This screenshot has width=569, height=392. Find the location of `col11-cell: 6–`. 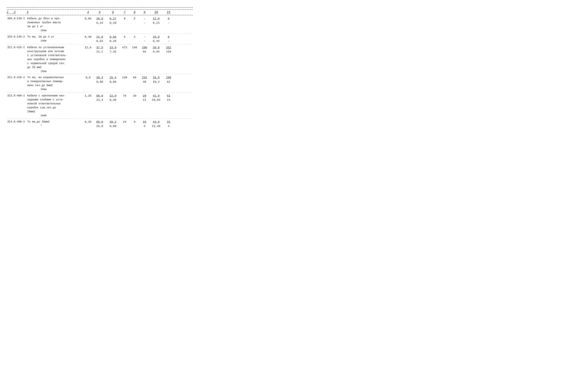

col11-cell: 6– is located at coordinates (169, 39).